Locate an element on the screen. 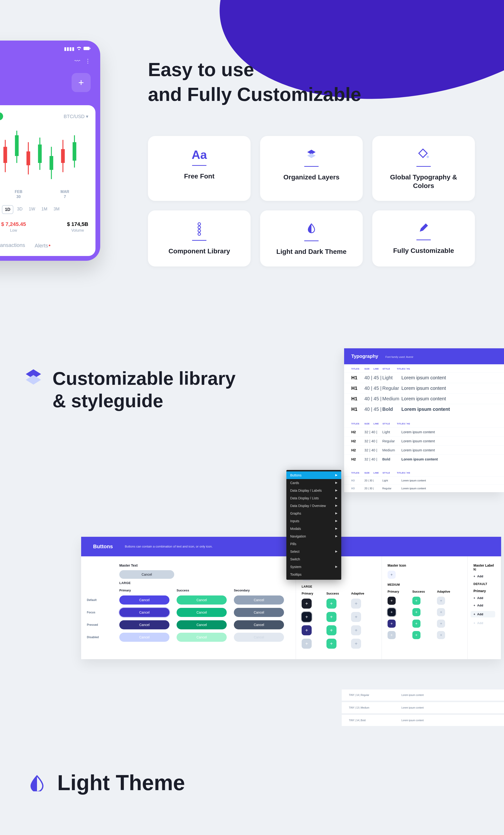 This screenshot has width=504, height=835. col-label-icon: Master Label Ic + Add DEFAULT Primary + … is located at coordinates (485, 608).